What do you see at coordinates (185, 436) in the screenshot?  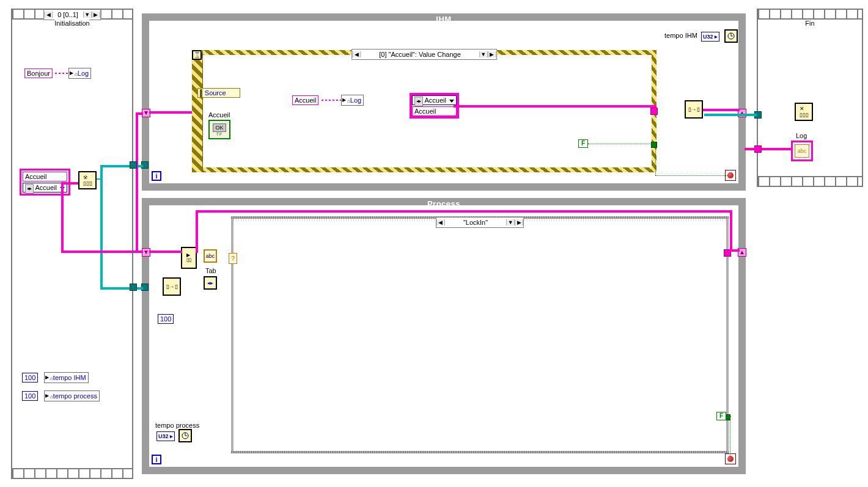 I see `process-wait-node` at bounding box center [185, 436].